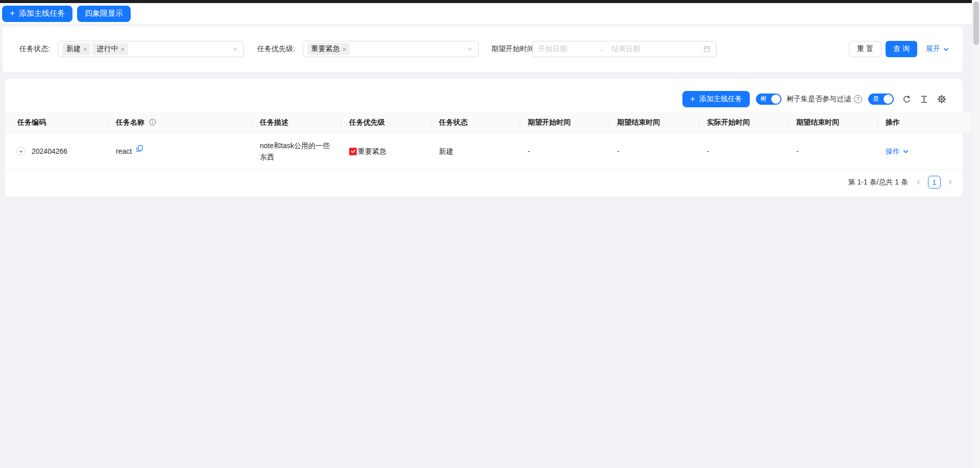 The image size is (980, 468). I want to click on question-circle-icon: ?, so click(858, 99).